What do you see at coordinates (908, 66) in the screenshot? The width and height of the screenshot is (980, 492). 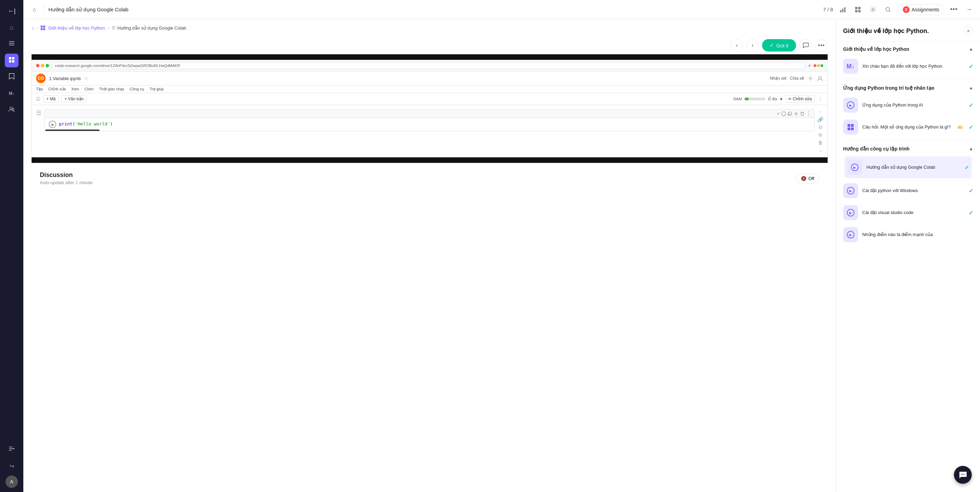 I see `list-item: M↓ Xin chào bạn đã đến với lớp học Pytho…` at bounding box center [908, 66].